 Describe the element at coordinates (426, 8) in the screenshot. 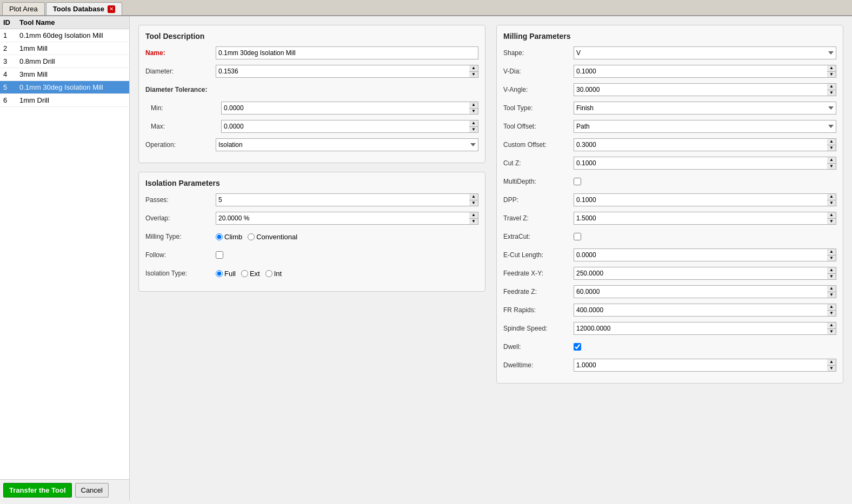

I see `tab-bar: Plot Area Tools Database ✕` at that location.